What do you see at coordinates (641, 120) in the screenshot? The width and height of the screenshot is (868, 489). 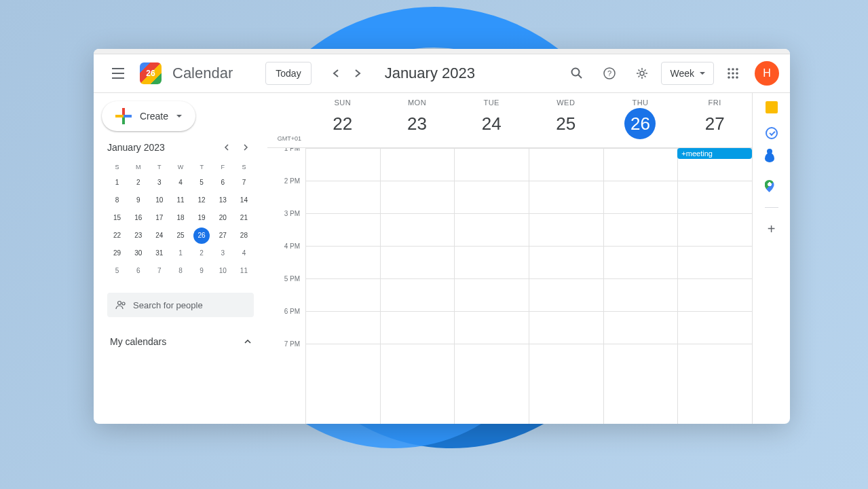 I see `day-header: THU26` at bounding box center [641, 120].